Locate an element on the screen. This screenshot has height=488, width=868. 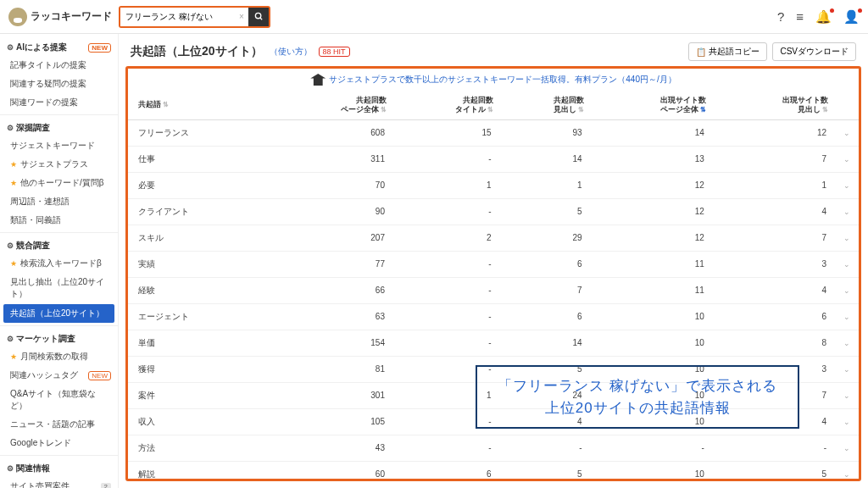
cell: 13 is located at coordinates (652, 159).